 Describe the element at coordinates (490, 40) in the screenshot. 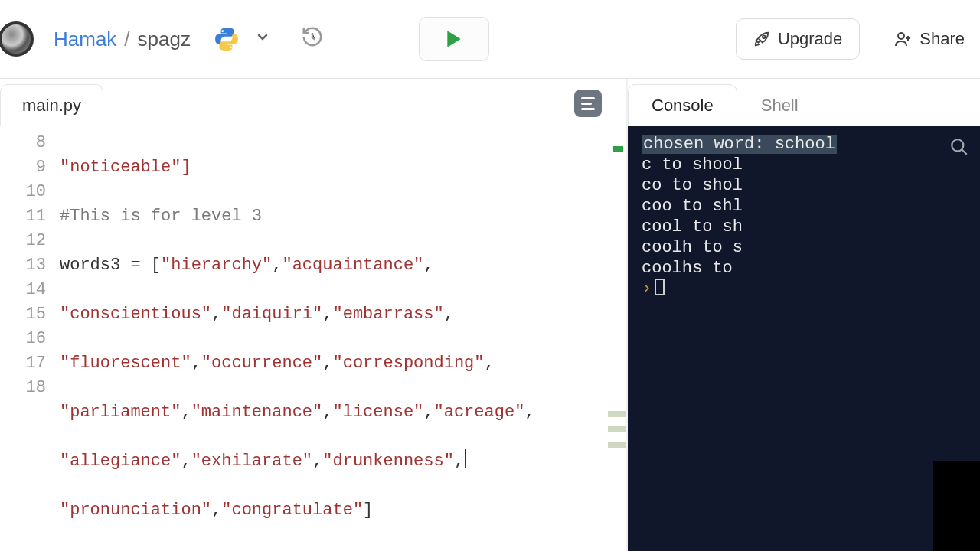

I see `header-bar: Hamak / spagz Upgrade Share` at that location.